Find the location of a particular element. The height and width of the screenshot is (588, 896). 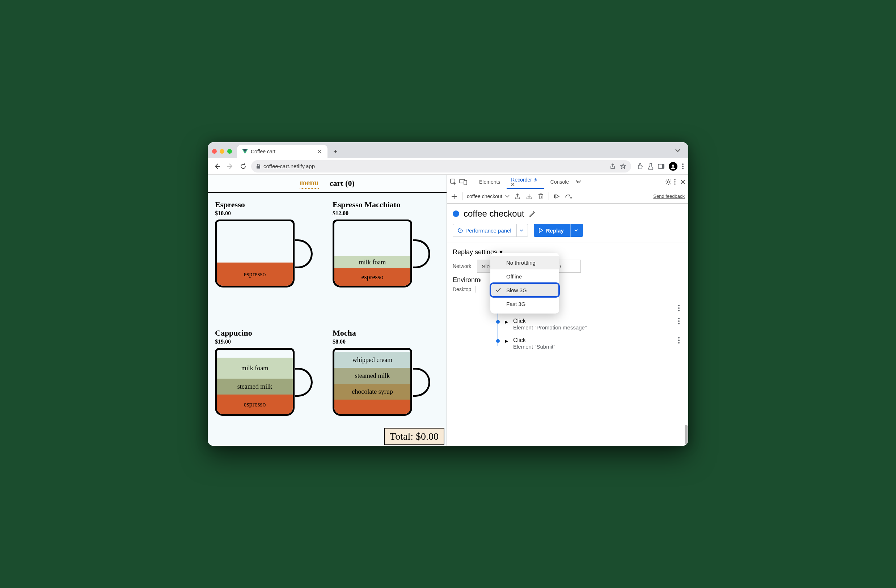

dropdown-option-no-throttling: No throttling is located at coordinates (525, 263).